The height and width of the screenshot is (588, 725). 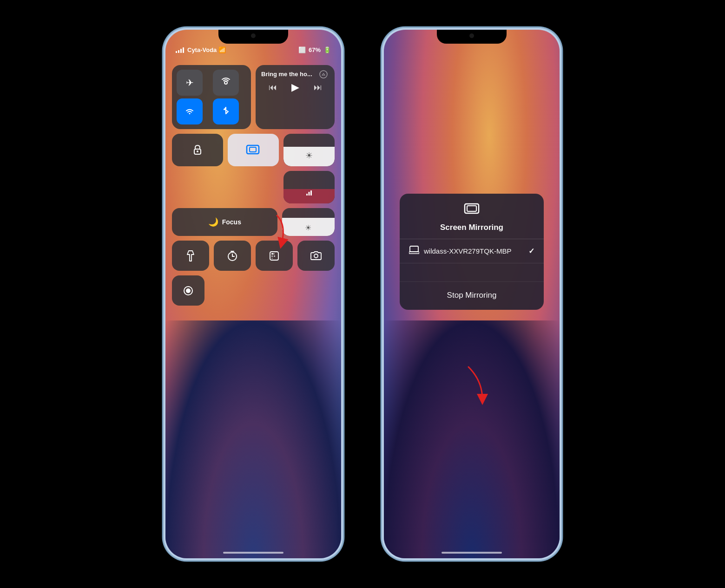 I want to click on media-controls: ⏮ ▶ ⏭, so click(x=295, y=87).